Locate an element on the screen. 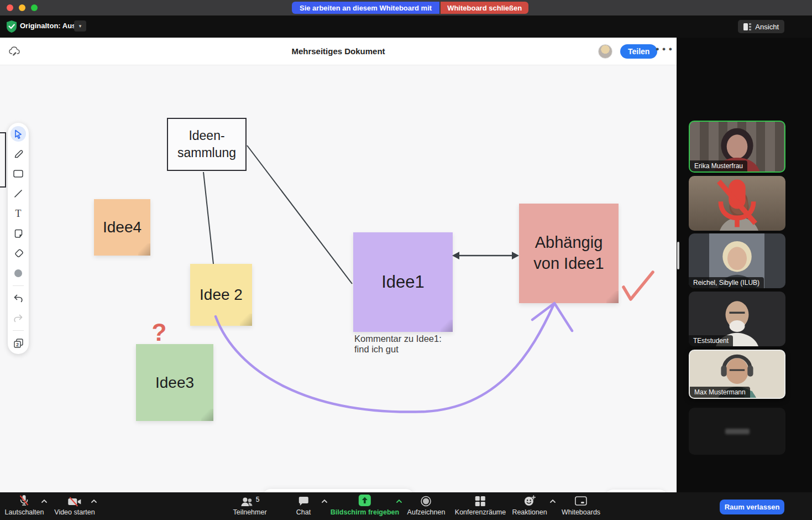 This screenshot has height=520, width=812. mute-button: Lautschalten is located at coordinates (24, 506).